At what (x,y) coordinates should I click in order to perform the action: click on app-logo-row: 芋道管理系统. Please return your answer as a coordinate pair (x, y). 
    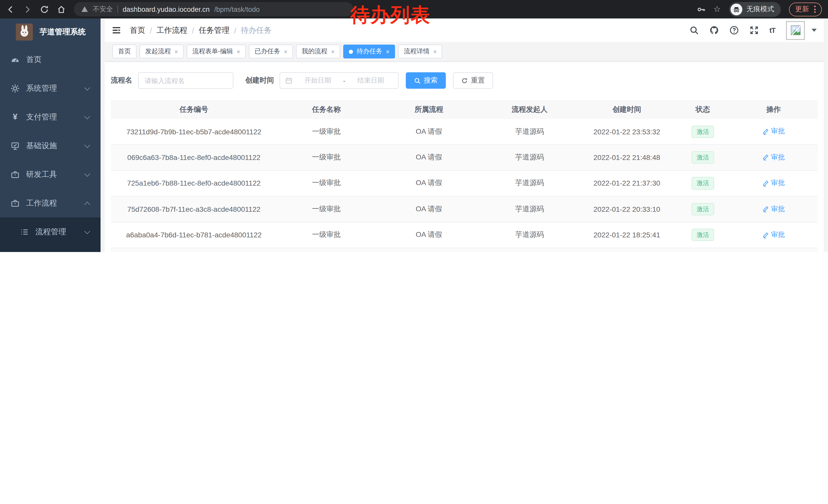
    Looking at the image, I should click on (50, 32).